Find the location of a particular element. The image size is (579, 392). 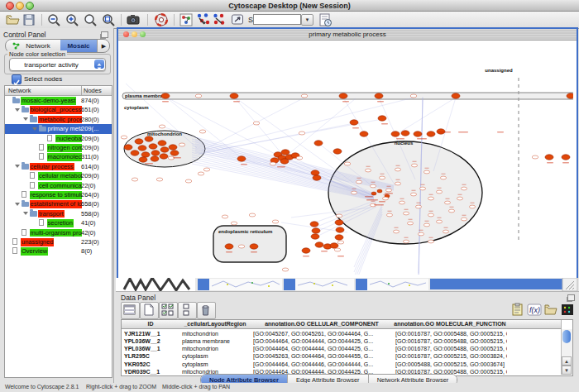

tree-row: cell communicat22(0) is located at coordinates (58, 185).